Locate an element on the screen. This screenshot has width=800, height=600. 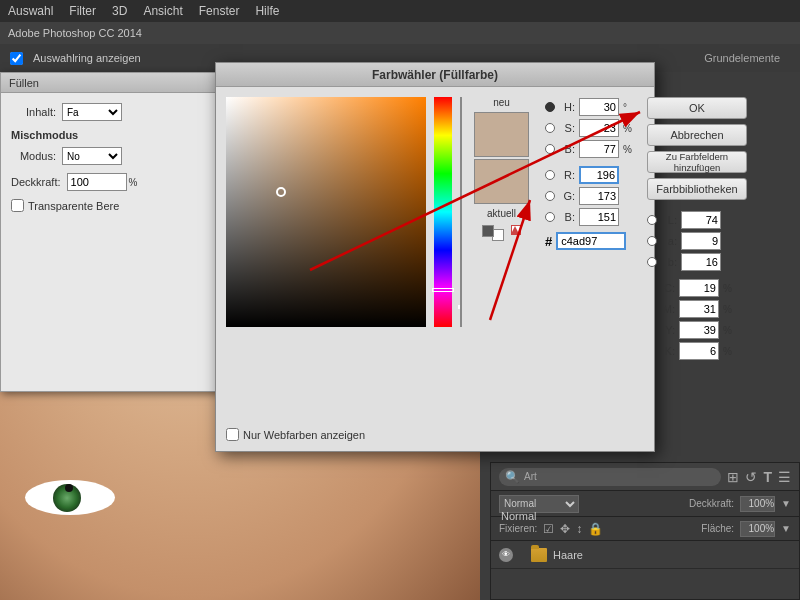
add-to-swatches-button: Zu Farbfeldern hinzufügen is located at coordinates (697, 162).